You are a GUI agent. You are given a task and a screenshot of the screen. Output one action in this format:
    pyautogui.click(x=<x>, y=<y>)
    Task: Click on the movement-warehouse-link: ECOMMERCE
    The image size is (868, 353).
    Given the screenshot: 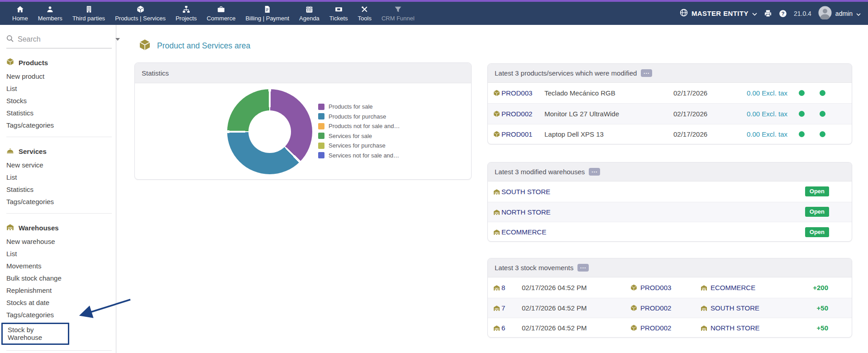 What is the action you would take?
    pyautogui.click(x=733, y=288)
    